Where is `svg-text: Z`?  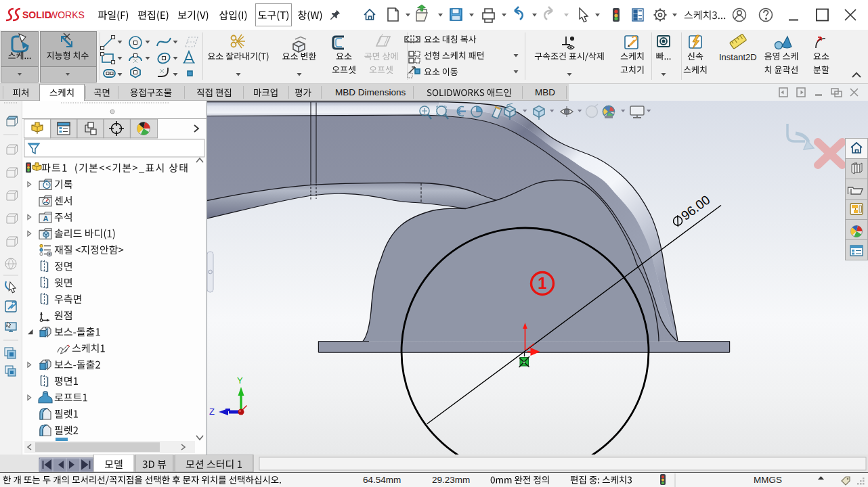 svg-text: Z is located at coordinates (212, 411).